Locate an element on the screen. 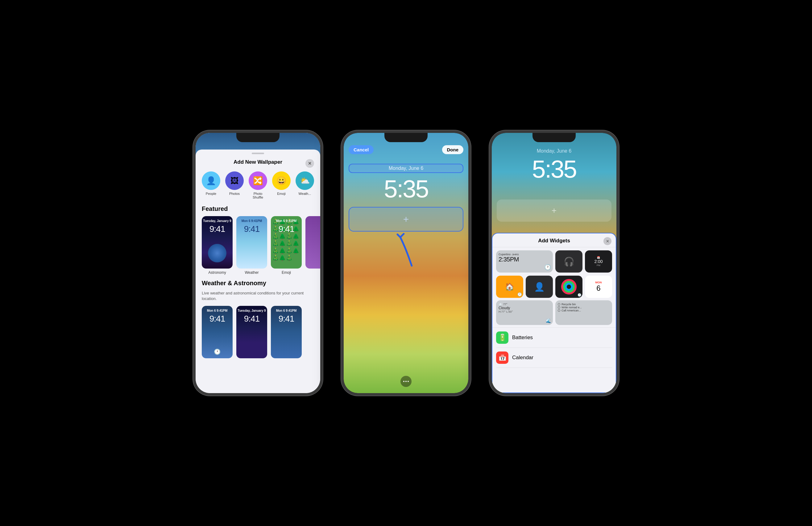 This screenshot has height=526, width=812. weather-option-icon: ⛅ is located at coordinates (305, 181).